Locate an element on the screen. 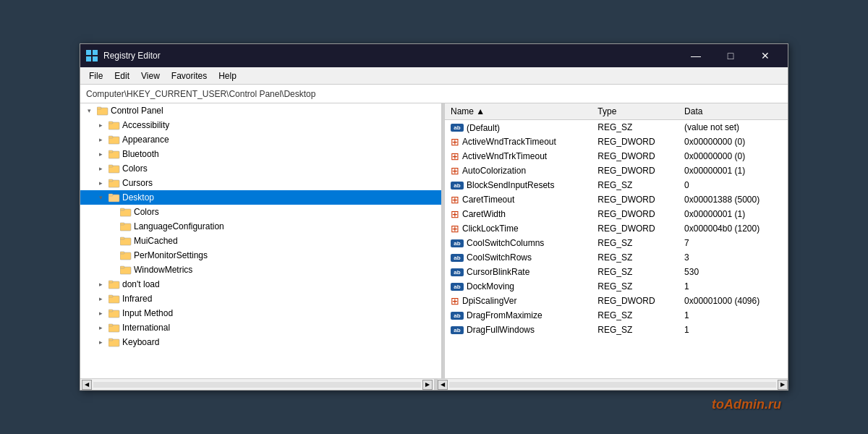 The width and height of the screenshot is (868, 434). tree-item-infrared: ▸ Infrared is located at coordinates (260, 299).